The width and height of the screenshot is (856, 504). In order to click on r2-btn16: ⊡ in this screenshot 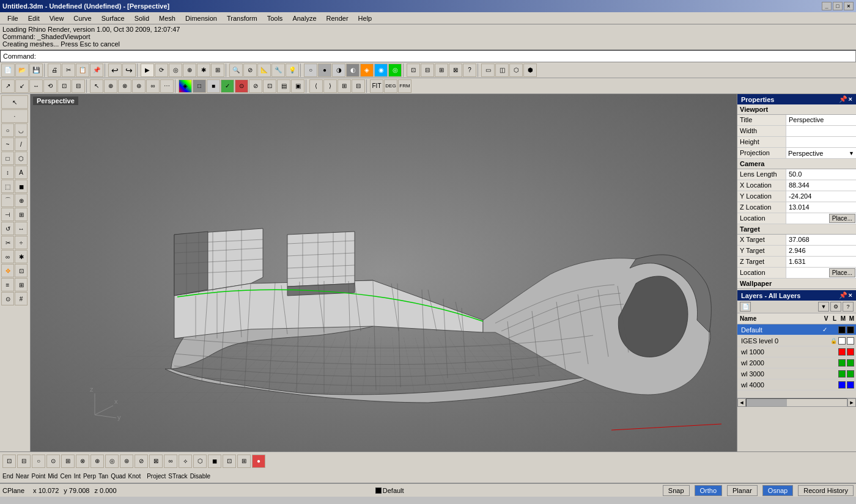, I will do `click(270, 86)`.